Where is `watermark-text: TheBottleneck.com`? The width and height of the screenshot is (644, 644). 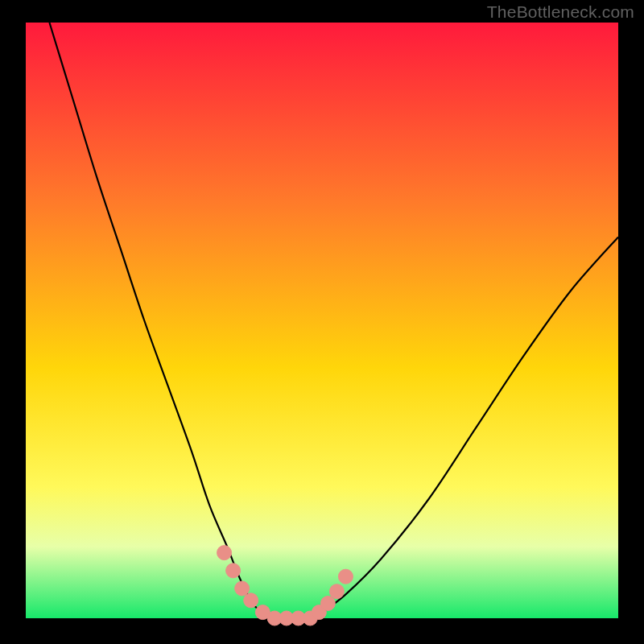 watermark-text: TheBottleneck.com is located at coordinates (560, 12).